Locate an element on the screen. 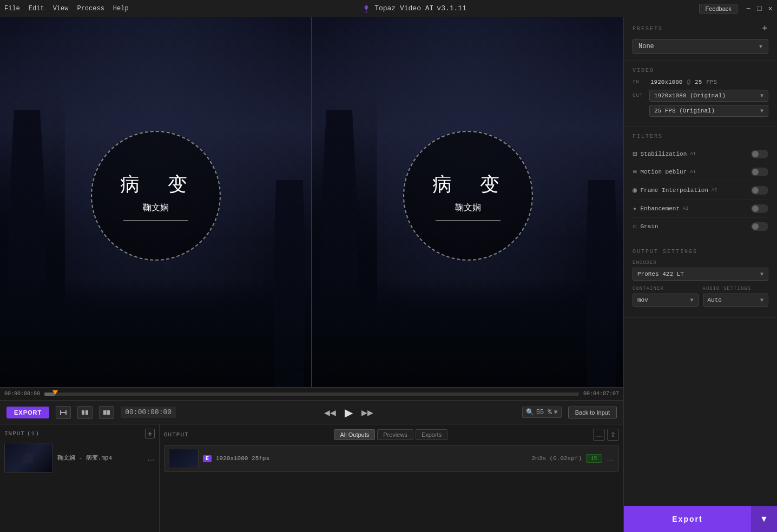  enhancement-ai-badge: AI is located at coordinates (686, 209).